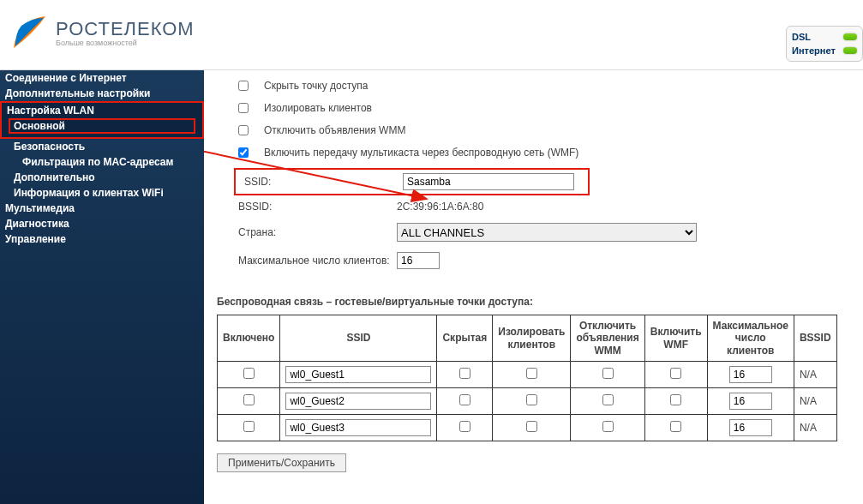 This screenshot has height=504, width=863. I want to click on sidebar-item-internet: Соединение с Интернет, so click(102, 78).